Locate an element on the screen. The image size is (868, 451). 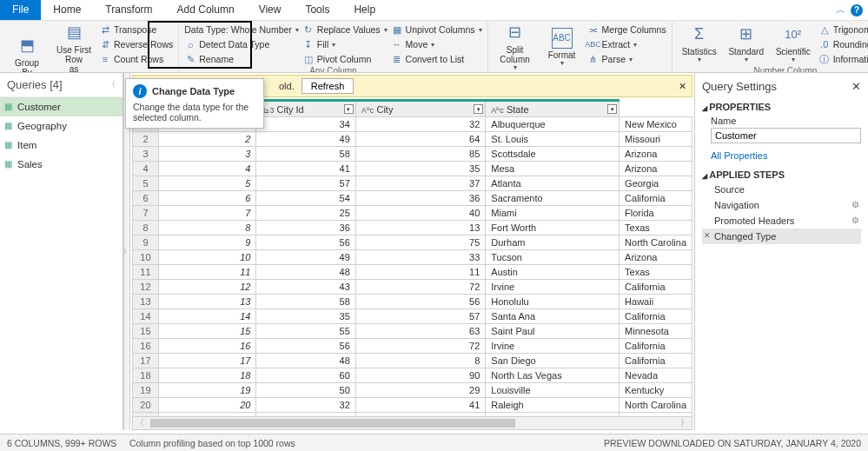
row-number: 10 is located at coordinates (146, 257).